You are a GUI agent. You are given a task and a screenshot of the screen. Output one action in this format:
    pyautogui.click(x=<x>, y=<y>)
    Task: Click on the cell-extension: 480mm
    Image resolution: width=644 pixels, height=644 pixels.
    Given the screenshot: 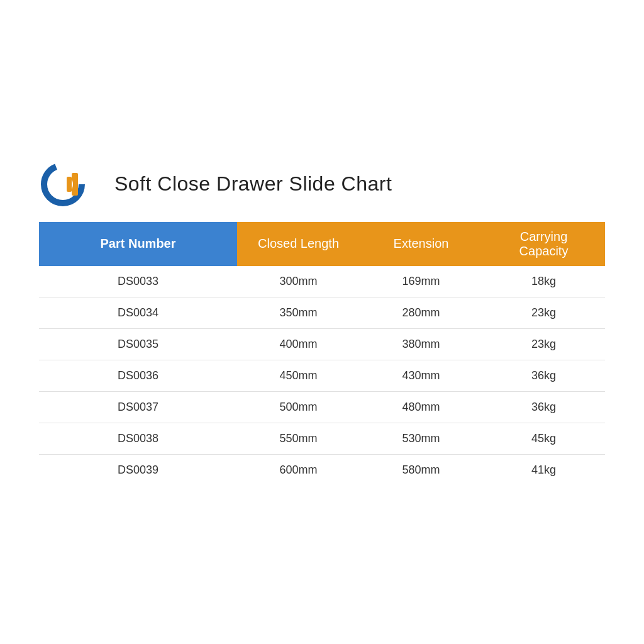 What is the action you would take?
    pyautogui.click(x=421, y=407)
    